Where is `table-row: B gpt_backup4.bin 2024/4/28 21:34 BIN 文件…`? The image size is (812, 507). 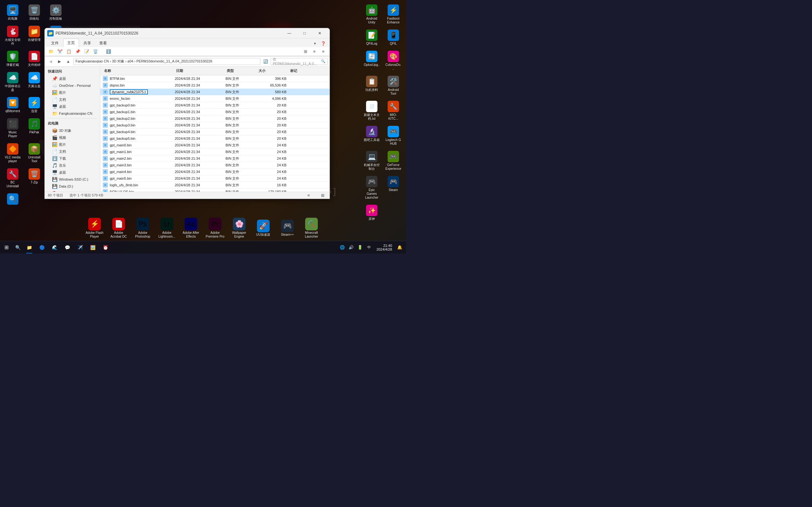 table-row: B gpt_backup4.bin 2024/4/28 21:34 BIN 文件… is located at coordinates (215, 132).